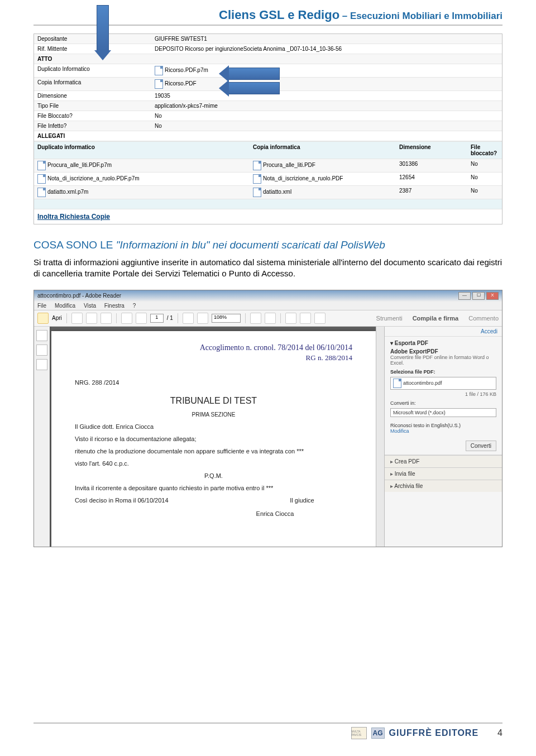 The width and height of the screenshot is (536, 756). What do you see at coordinates (42, 336) in the screenshot?
I see `thumbnails-icon` at bounding box center [42, 336].